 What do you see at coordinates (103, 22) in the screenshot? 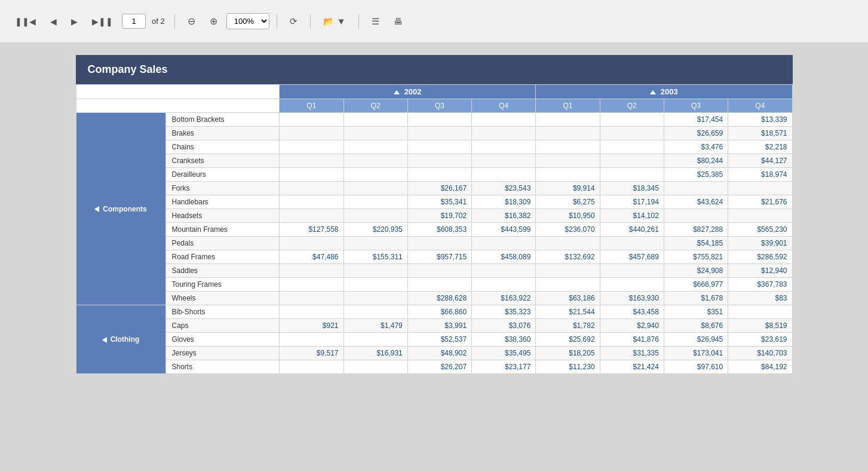
I see `last-page-button: ▶❚❚` at bounding box center [103, 22].